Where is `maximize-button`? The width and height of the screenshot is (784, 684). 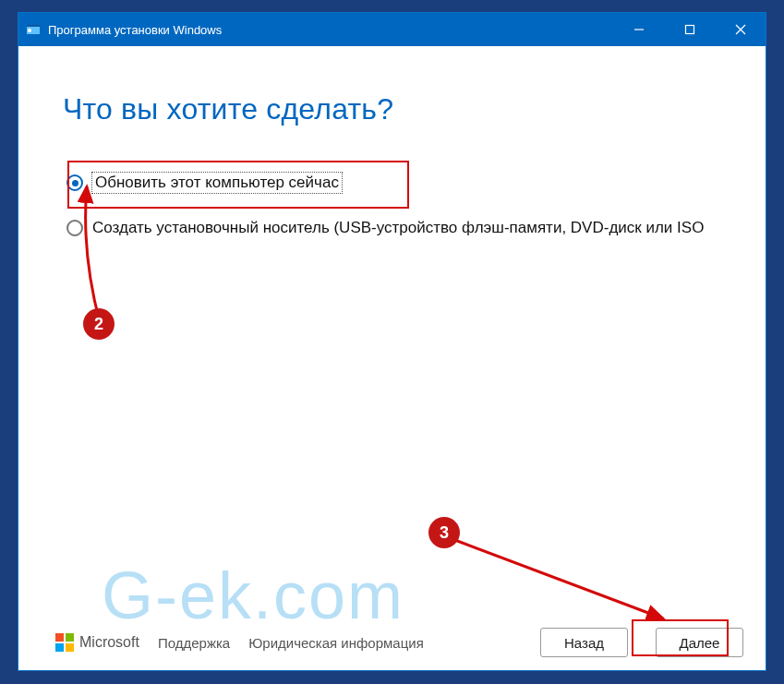
maximize-button is located at coordinates (689, 30).